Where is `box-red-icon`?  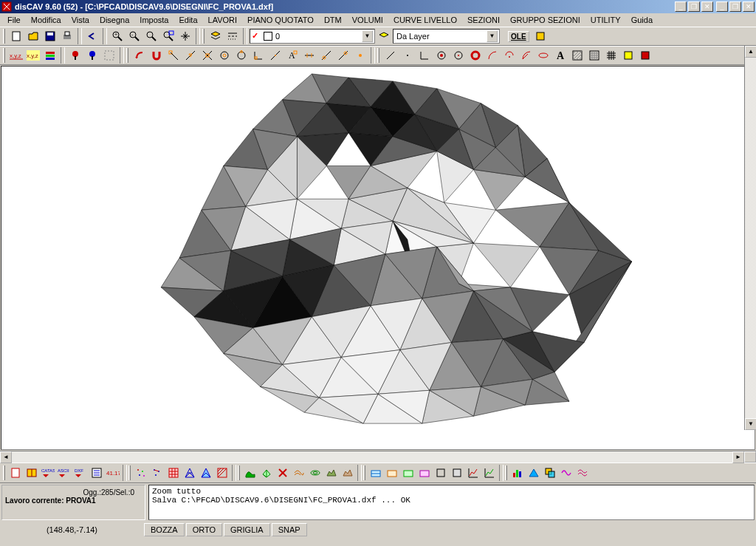 box-red-icon is located at coordinates (645, 55).